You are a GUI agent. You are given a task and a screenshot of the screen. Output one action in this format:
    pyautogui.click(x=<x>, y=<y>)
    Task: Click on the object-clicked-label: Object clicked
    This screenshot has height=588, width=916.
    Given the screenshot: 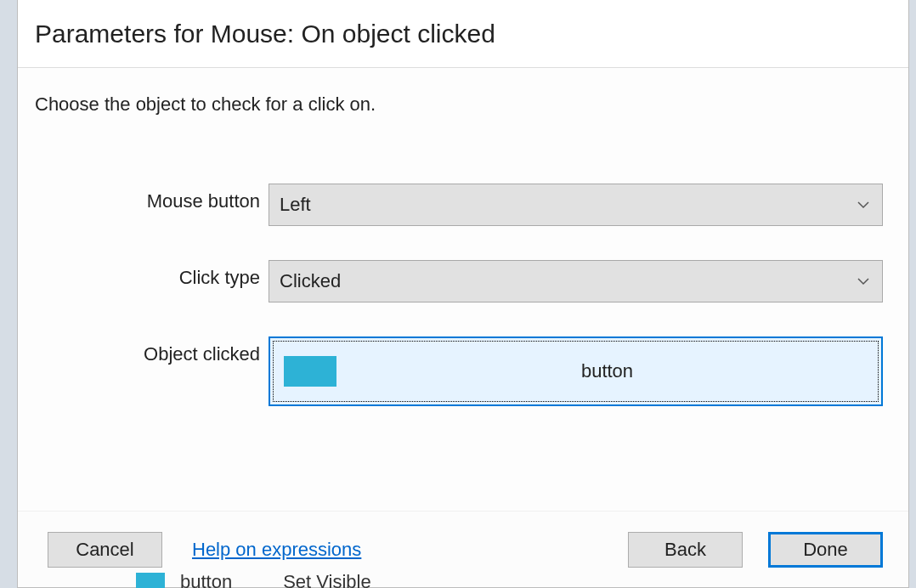 What is the action you would take?
    pyautogui.click(x=151, y=351)
    